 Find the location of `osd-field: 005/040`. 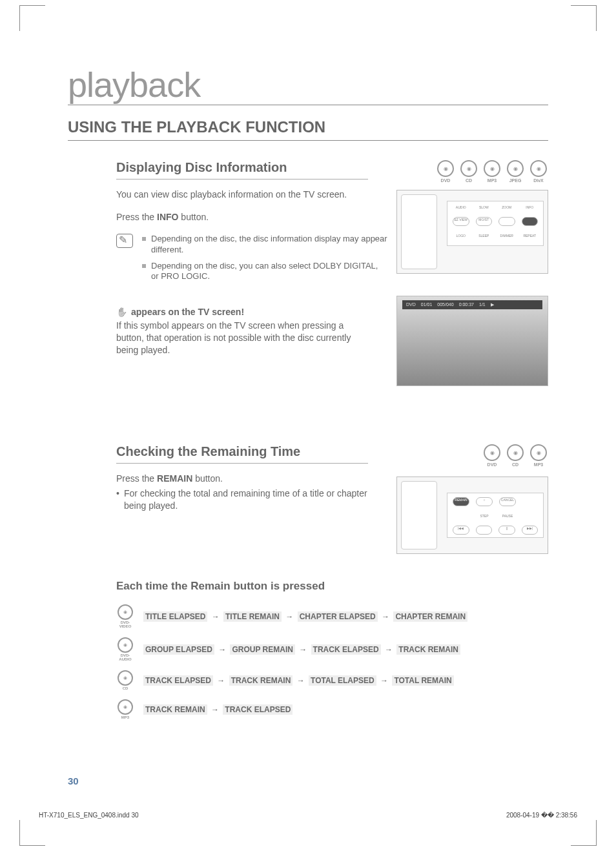

osd-field: 005/040 is located at coordinates (446, 305).